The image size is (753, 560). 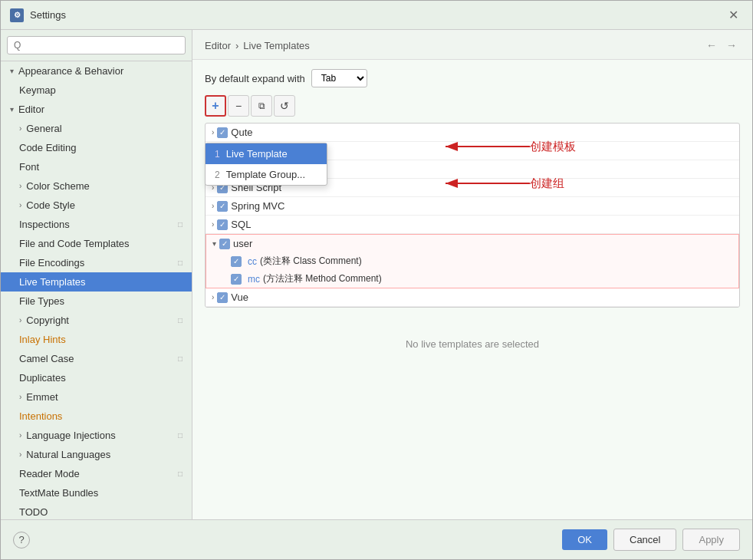 I want to click on checkbox-user: ✓, so click(x=225, y=244).